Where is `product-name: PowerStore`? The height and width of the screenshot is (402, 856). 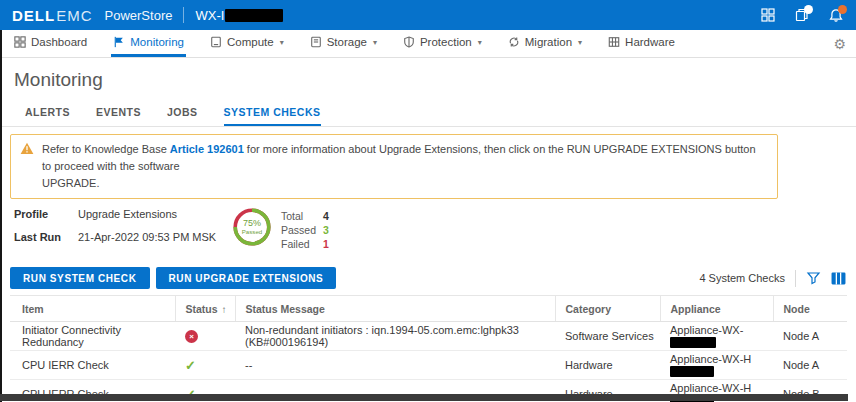 product-name: PowerStore is located at coordinates (139, 16).